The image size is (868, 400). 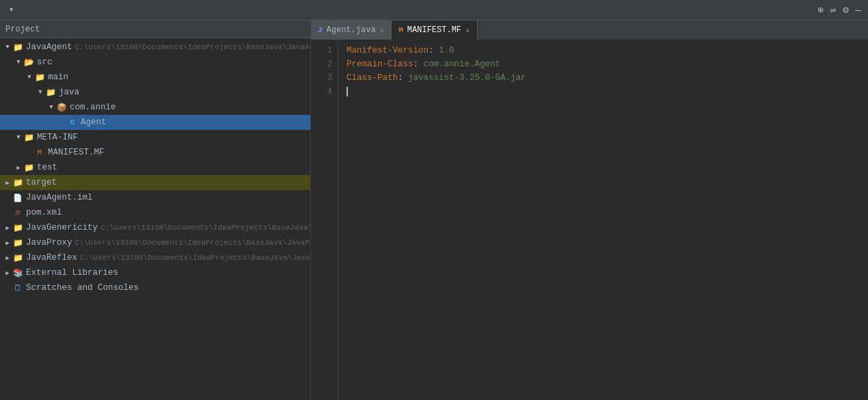 I want to click on tree-item-agent: CAgent, so click(x=155, y=122).